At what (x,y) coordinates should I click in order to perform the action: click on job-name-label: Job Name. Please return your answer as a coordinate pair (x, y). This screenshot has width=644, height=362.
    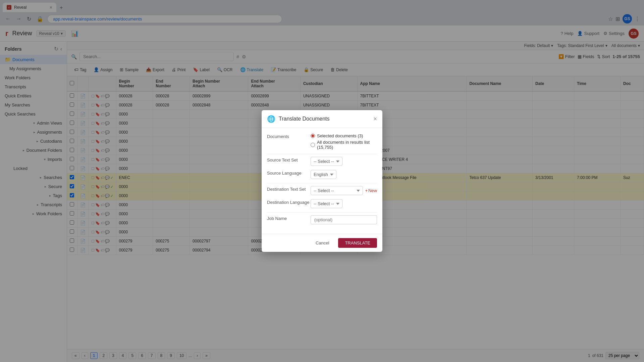
    Looking at the image, I should click on (289, 218).